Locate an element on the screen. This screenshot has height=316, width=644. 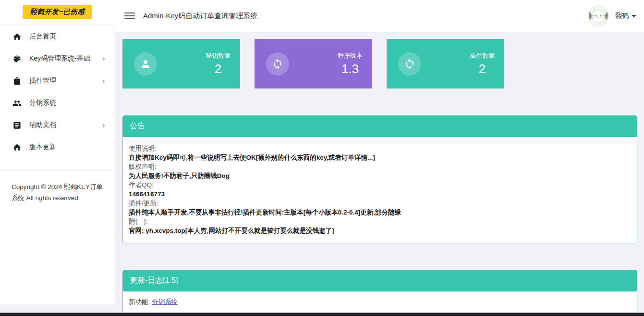
announcement-line: 插件/更新: is located at coordinates (380, 203).